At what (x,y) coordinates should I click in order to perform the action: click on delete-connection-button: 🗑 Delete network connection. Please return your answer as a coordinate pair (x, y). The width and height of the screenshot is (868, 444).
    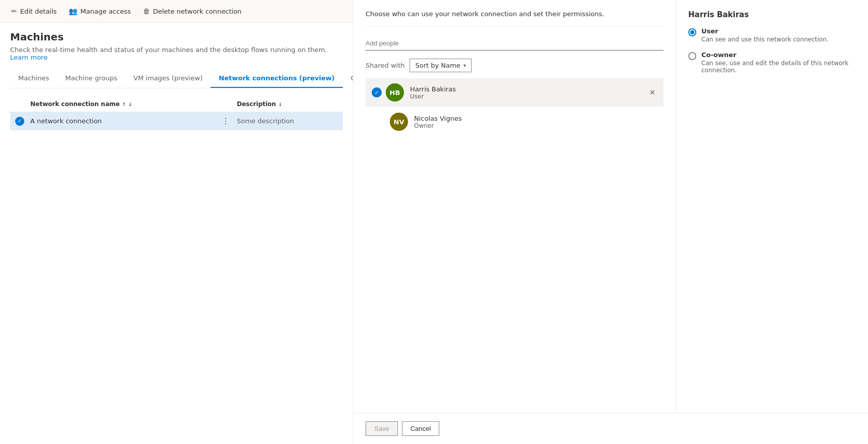
    Looking at the image, I should click on (192, 11).